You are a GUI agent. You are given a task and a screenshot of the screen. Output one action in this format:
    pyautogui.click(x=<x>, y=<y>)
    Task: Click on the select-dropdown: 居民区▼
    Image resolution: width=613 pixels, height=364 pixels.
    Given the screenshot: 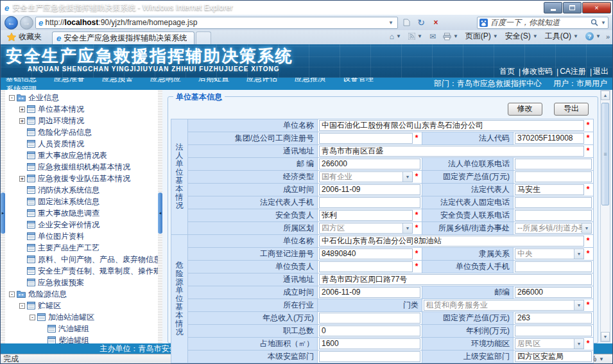 What is the action you would take?
    pyautogui.click(x=549, y=344)
    